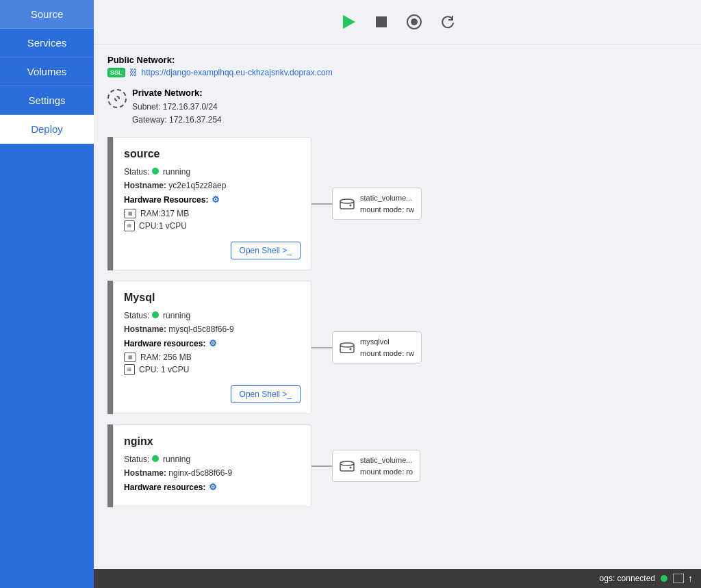  What do you see at coordinates (386, 472) in the screenshot?
I see `volume-mount-nginx: mount mode: ro` at bounding box center [386, 472].